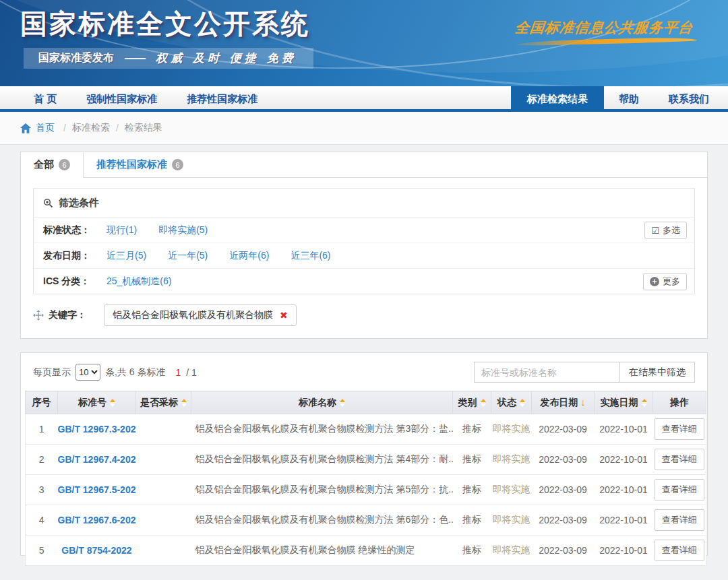 This screenshot has height=580, width=728. Describe the element at coordinates (666, 230) in the screenshot. I see `multi-select-button: ☑ 多选` at that location.